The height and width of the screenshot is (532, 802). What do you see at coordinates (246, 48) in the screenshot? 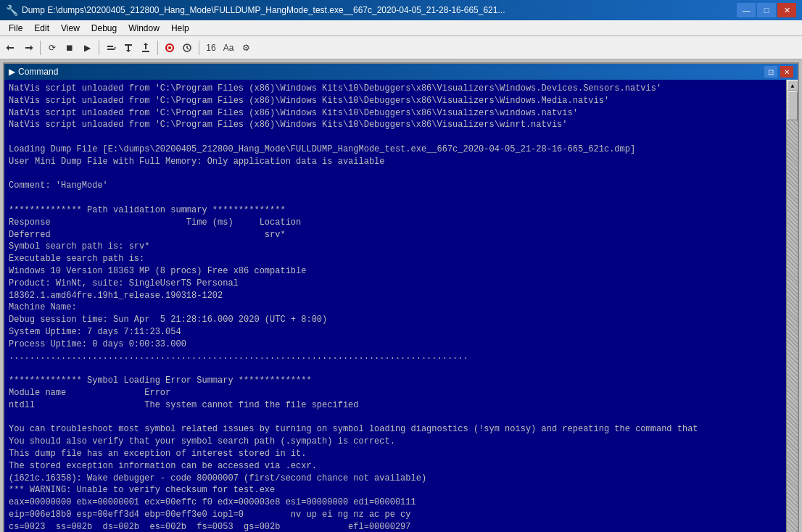
I see `toolbar-extra: ⚙` at bounding box center [246, 48].